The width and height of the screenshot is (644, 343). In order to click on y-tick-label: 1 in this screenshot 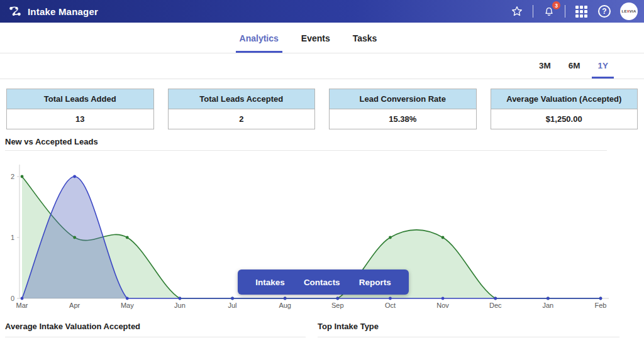, I will do `click(13, 237)`.